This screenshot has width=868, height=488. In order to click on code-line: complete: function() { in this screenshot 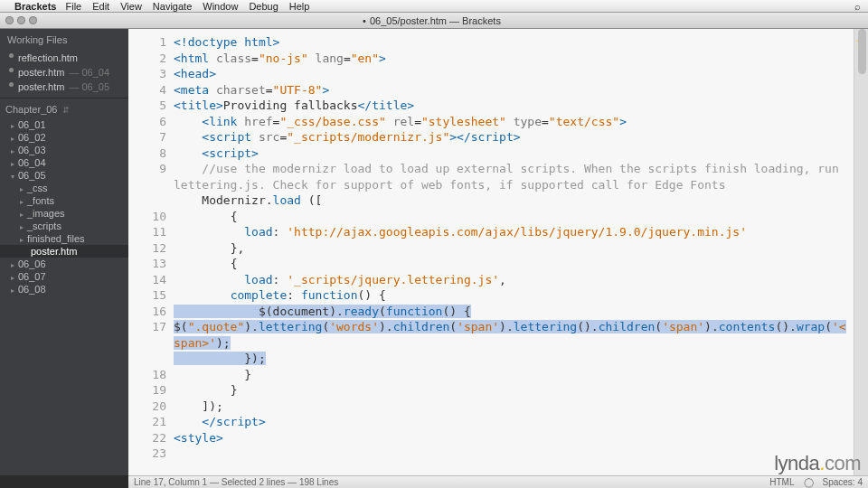, I will do `click(512, 296)`.